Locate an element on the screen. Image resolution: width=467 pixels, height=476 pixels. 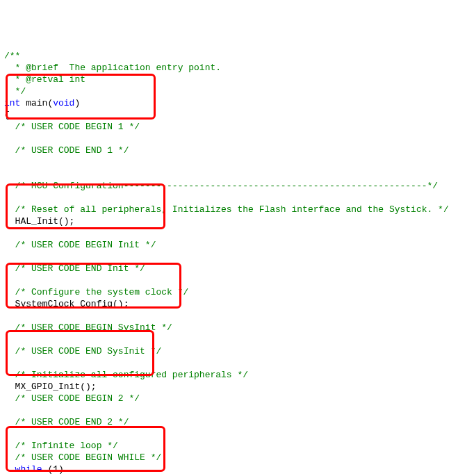
init-periph-comment: /* Initialize all configured peripherals… is located at coordinates (132, 375).